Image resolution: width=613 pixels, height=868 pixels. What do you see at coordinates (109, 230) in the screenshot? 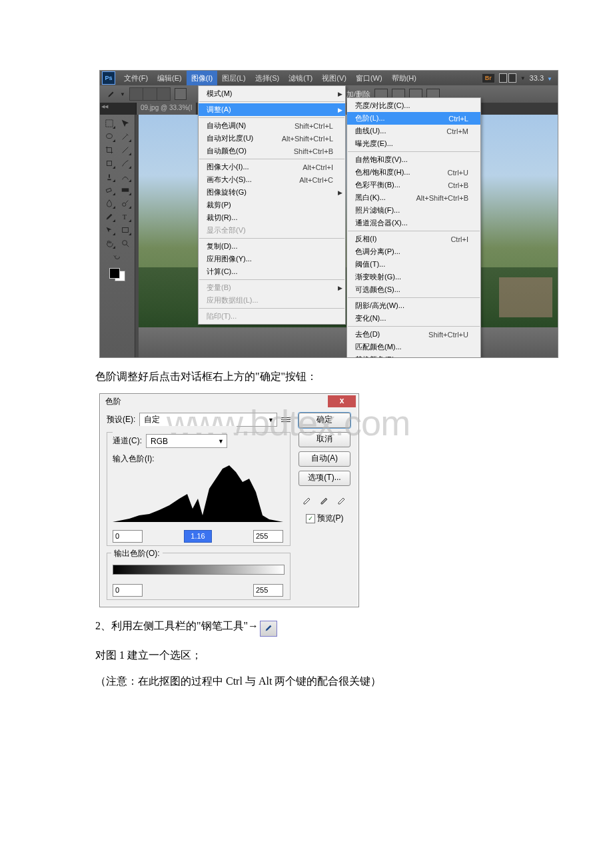
I see `path-select-tool-icon` at bounding box center [109, 230].